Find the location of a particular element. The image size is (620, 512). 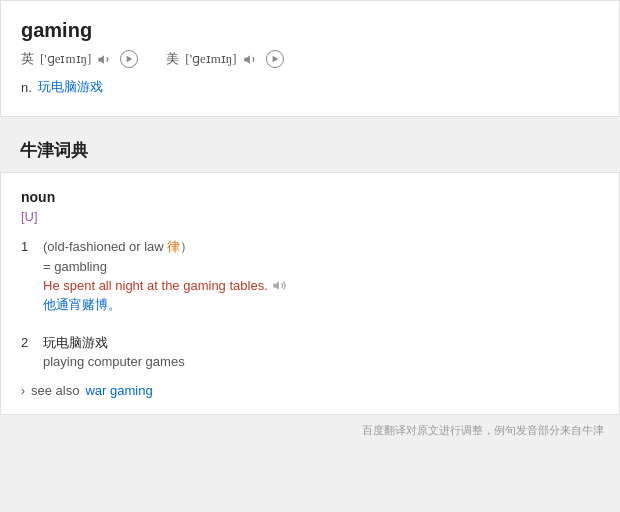

example-speaker-icon is located at coordinates (280, 286).